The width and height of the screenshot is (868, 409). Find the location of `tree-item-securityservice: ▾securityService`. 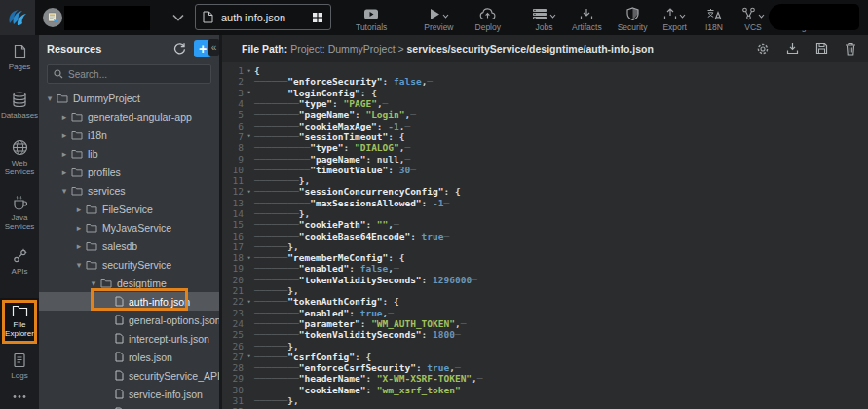

tree-item-securityservice: ▾securityService is located at coordinates (129, 265).